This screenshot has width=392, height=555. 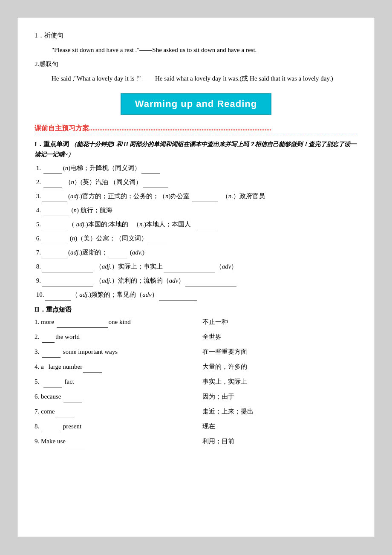 I want to click on vocab-item-5: 5.（ adj.)本国的;本地的 （n.)本地人；本国人, so click(x=196, y=224).